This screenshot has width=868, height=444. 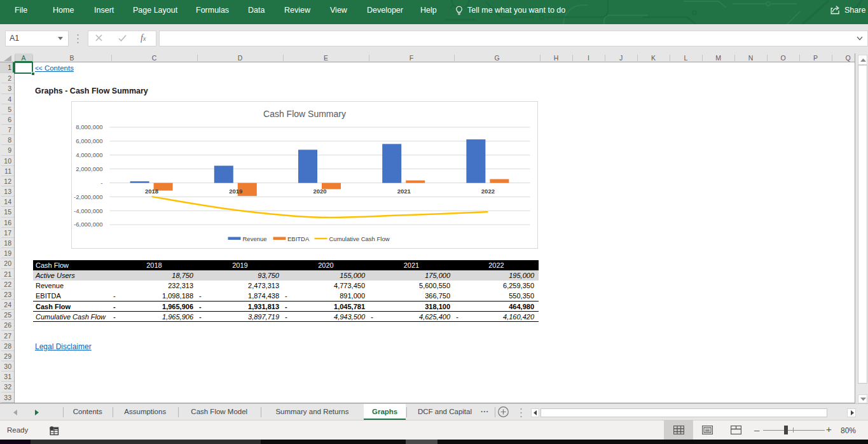 What do you see at coordinates (235, 191) in the screenshot?
I see `svg-text: 2019` at bounding box center [235, 191].